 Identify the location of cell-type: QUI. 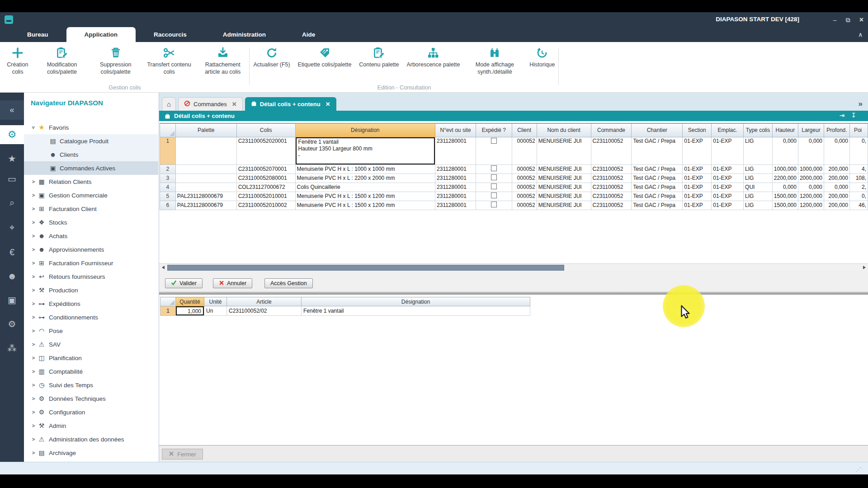
(758, 187).